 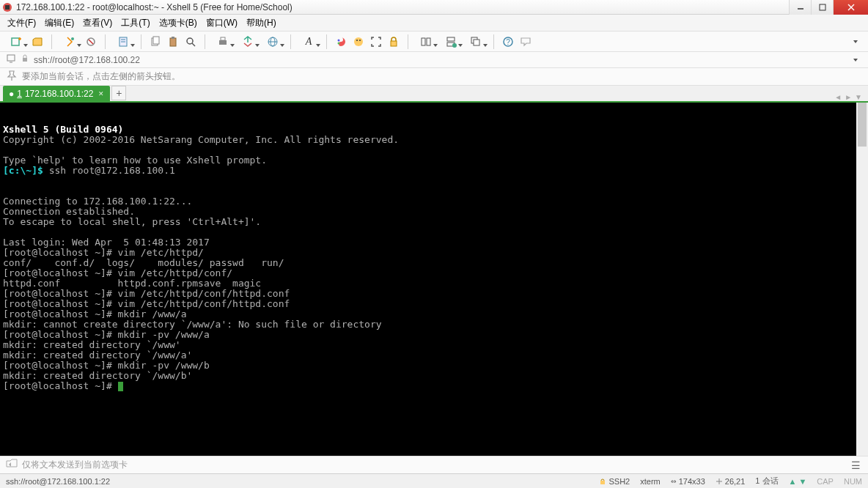 I want to click on status-address: ssh://root@172.168.100.1:22, so click(x=298, y=481).